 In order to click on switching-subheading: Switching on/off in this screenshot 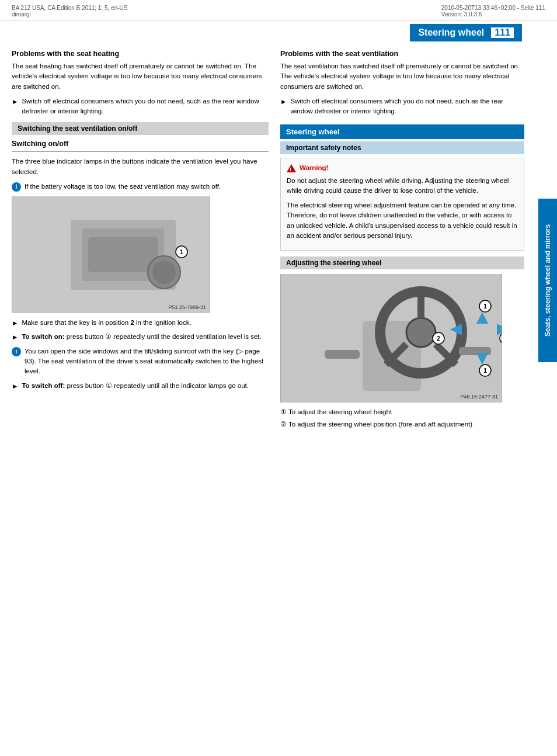, I will do `click(140, 144)`.